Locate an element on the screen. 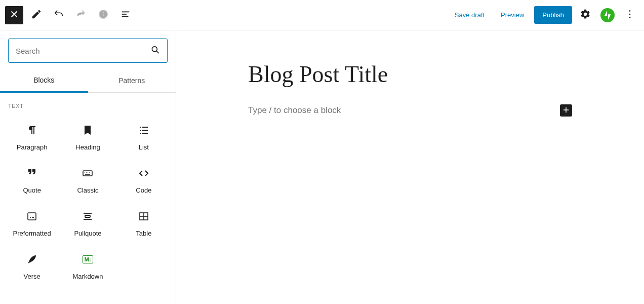 The height and width of the screenshot is (304, 644). block-paragraph: Paragraph is located at coordinates (32, 137).